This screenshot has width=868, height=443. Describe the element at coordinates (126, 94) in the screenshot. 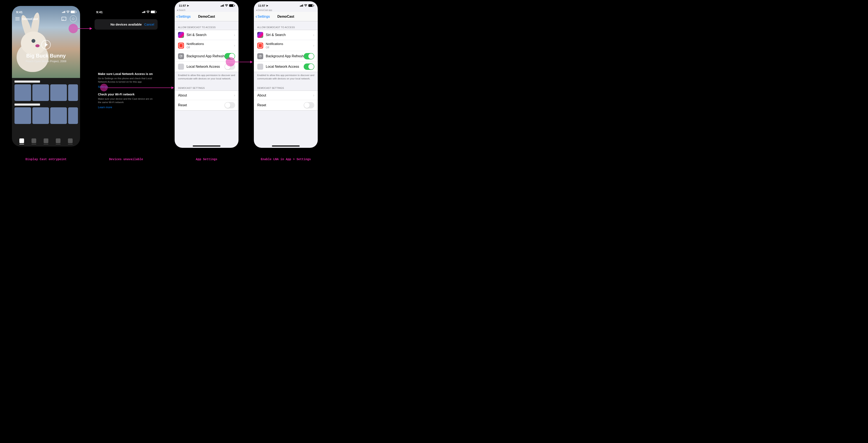

I see `info-heading-wifi: Check your Wi-Fi network` at that location.